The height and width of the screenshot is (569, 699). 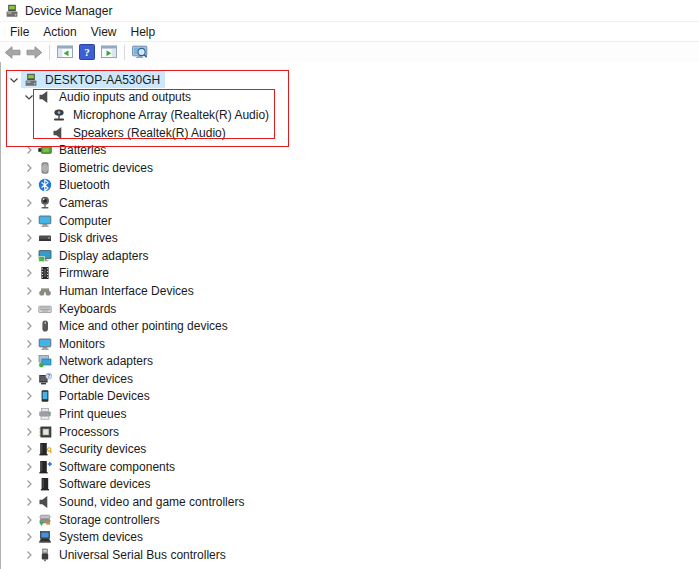 I want to click on computer-icon, so click(x=30, y=80).